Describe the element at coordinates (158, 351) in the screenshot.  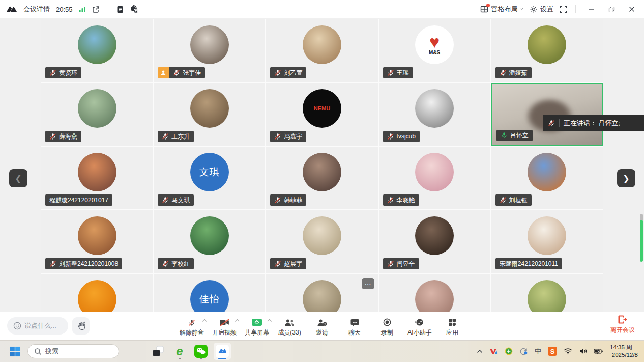
I see `taskbar-widgets-app` at that location.